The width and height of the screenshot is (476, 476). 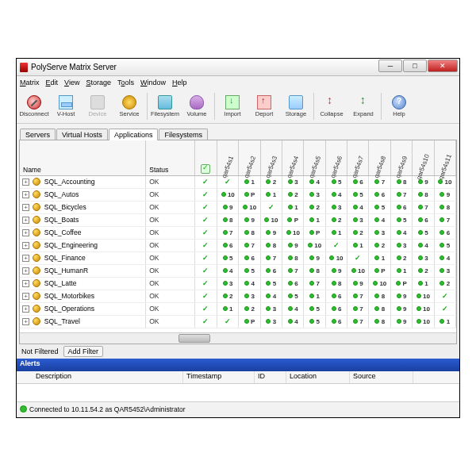 What do you see at coordinates (98, 83) in the screenshot?
I see `menu-storage: Storage` at bounding box center [98, 83].